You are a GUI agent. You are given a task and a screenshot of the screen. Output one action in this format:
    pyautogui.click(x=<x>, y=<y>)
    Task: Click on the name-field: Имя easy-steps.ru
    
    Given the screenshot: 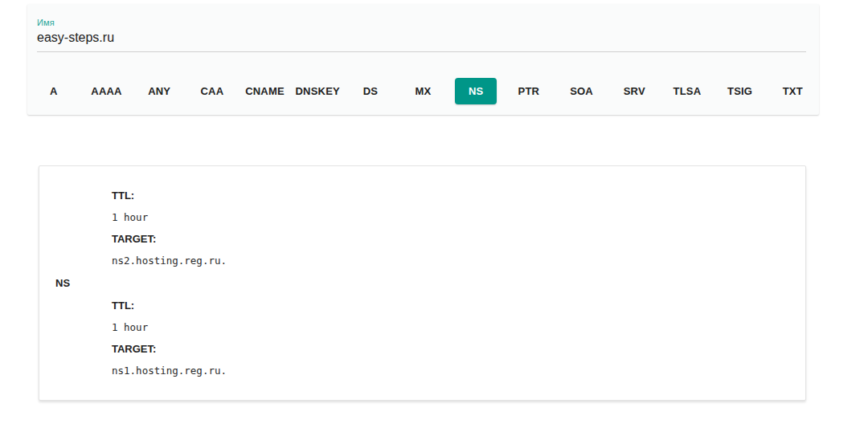 What is the action you would take?
    pyautogui.click(x=421, y=35)
    